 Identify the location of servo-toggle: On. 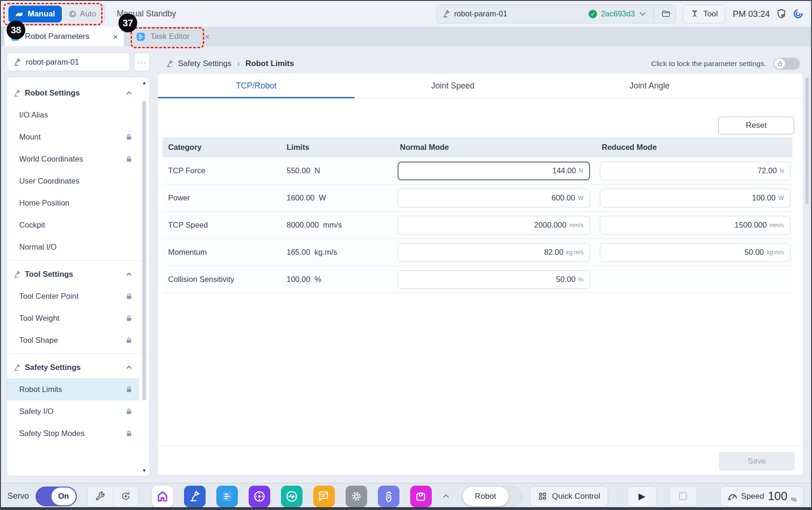
(56, 496).